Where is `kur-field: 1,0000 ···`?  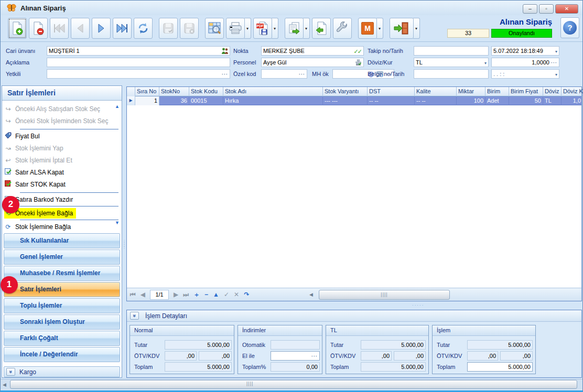 kur-field: 1,0000 ··· is located at coordinates (525, 62).